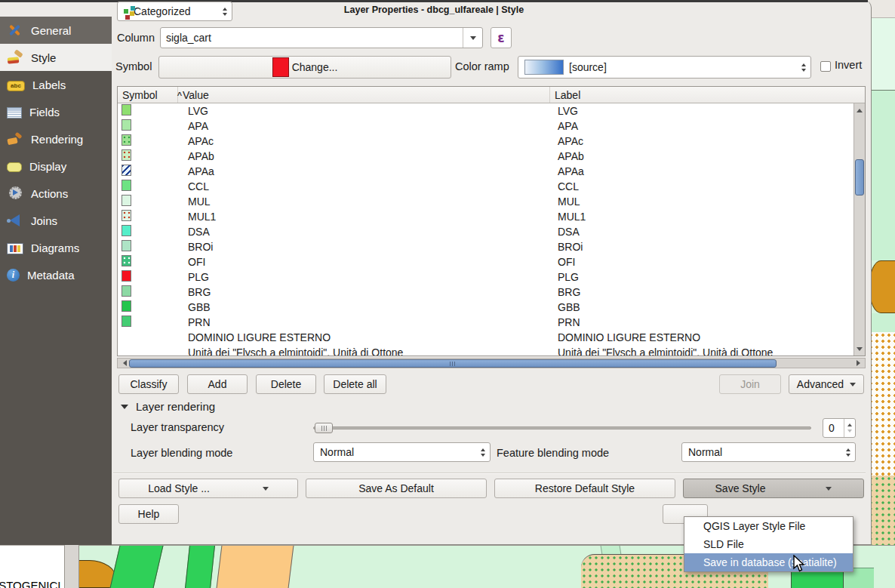 The width and height of the screenshot is (895, 588). Describe the element at coordinates (56, 30) in the screenshot. I see `sidebar-item-general: General` at that location.